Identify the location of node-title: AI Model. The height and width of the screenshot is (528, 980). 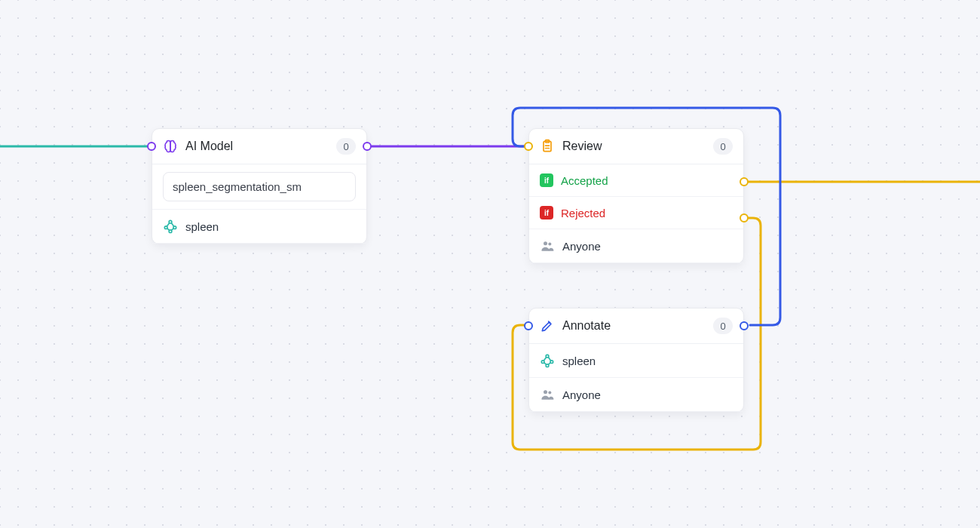
(257, 146).